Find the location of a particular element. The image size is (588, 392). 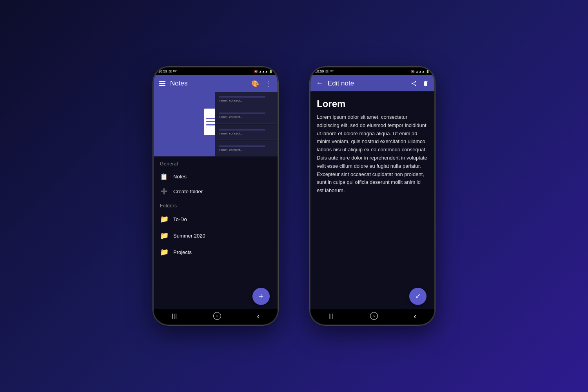

notes-banner: ✏ t amet, consect... t amet, consect... … is located at coordinates (216, 124).